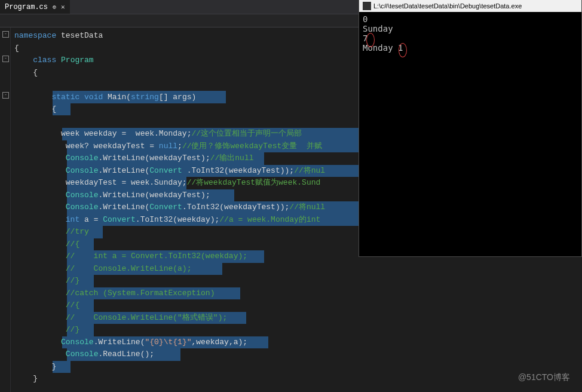 This screenshot has width=582, height=392. What do you see at coordinates (35, 7) in the screenshot?
I see `file-tab: Program.cs ⊕ ✕` at bounding box center [35, 7].